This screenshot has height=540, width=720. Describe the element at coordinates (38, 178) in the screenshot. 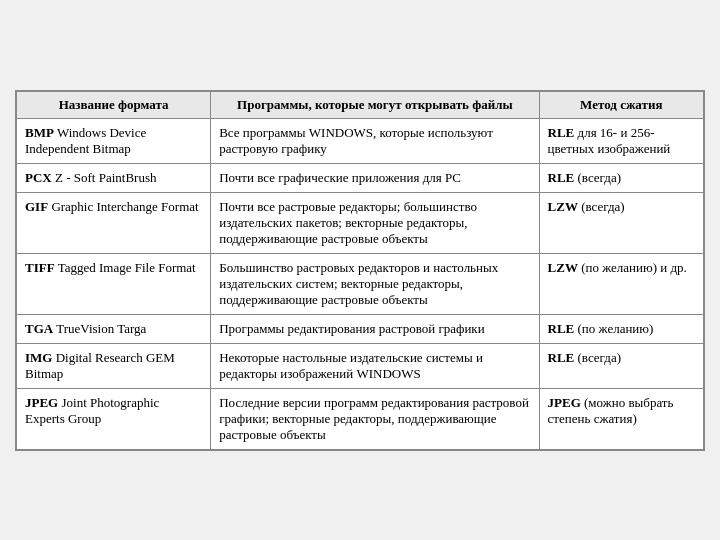

I see `format-name: PCX` at that location.